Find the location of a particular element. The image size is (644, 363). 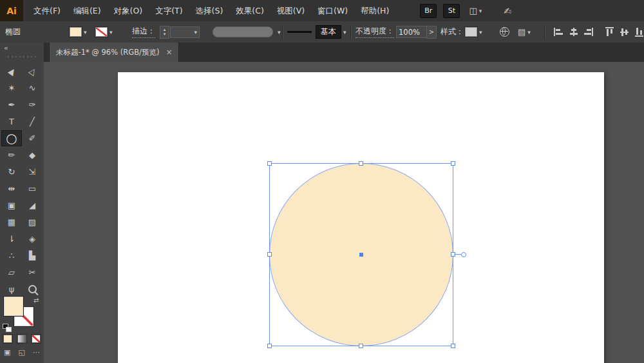

menu-type: 文字(T) is located at coordinates (169, 10).